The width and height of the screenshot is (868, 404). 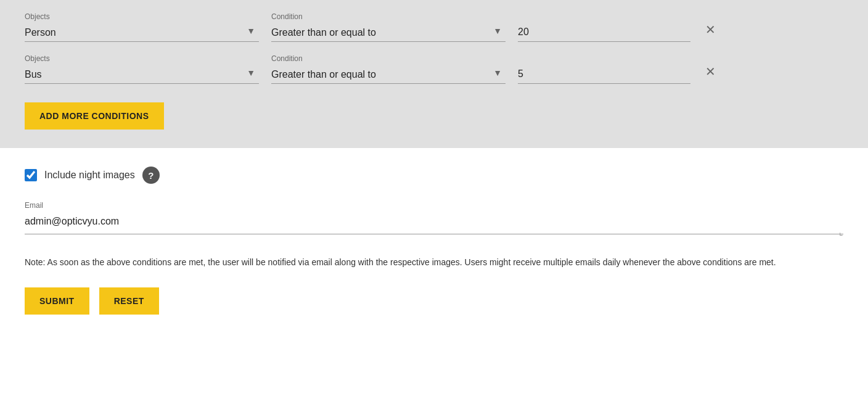 What do you see at coordinates (94, 116) in the screenshot?
I see `add-more-conditions-button: ADD MORE CONDITIONS` at bounding box center [94, 116].